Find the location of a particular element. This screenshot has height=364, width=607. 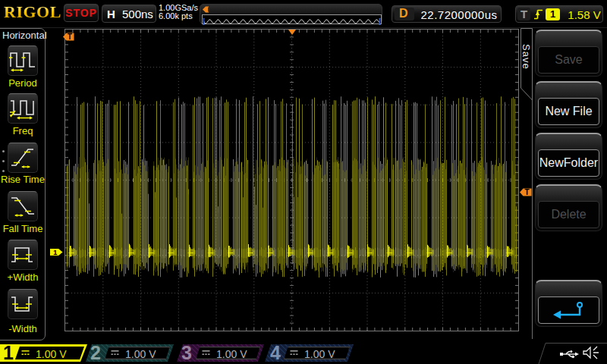

trigger-box: T 1 1.58 V is located at coordinates (559, 14).